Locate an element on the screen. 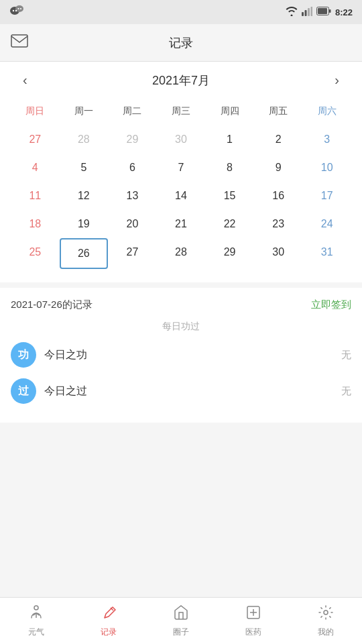 The height and width of the screenshot is (644, 362). calendar-days-of-week: 周日 周一 周二 周三 周四 周五 周六 is located at coordinates (181, 111).